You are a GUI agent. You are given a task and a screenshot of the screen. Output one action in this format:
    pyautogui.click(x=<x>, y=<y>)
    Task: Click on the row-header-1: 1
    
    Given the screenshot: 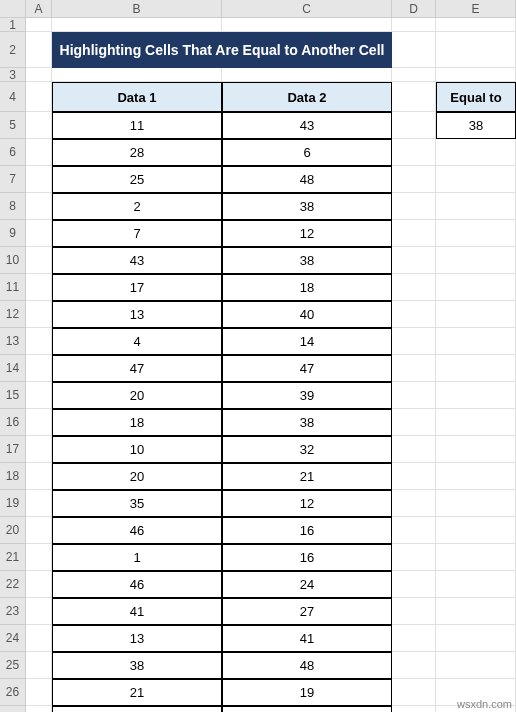 What is the action you would take?
    pyautogui.click(x=13, y=25)
    